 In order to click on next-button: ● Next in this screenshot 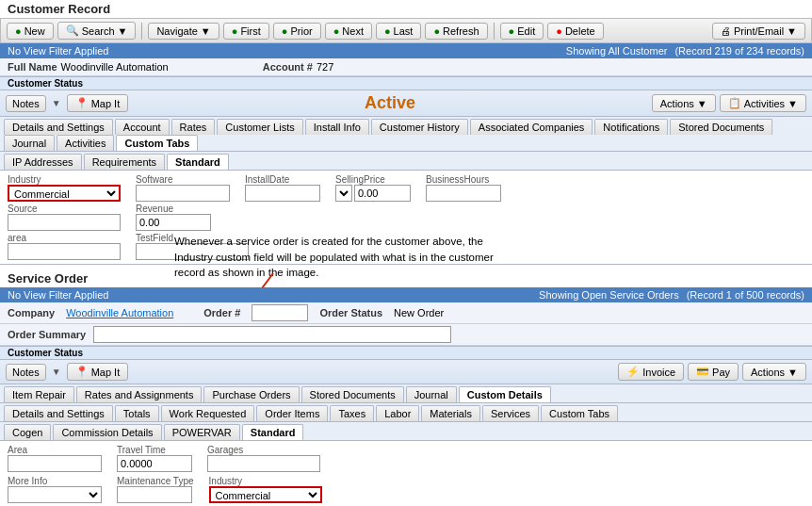, I will do `click(349, 31)`.